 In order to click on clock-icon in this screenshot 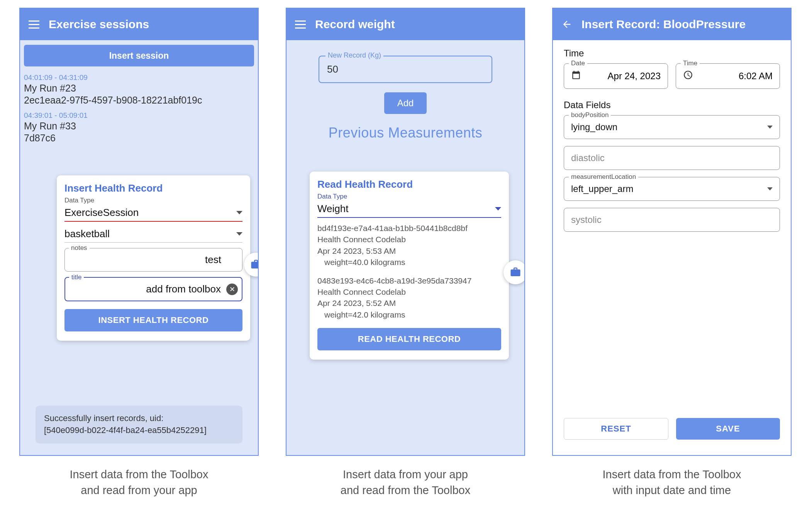, I will do `click(688, 76)`.